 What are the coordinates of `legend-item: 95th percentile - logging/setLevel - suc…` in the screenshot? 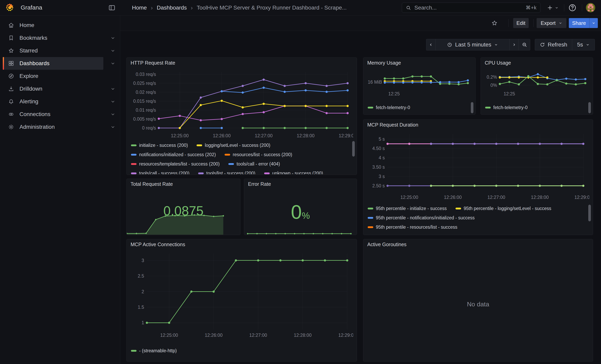 It's located at (503, 208).